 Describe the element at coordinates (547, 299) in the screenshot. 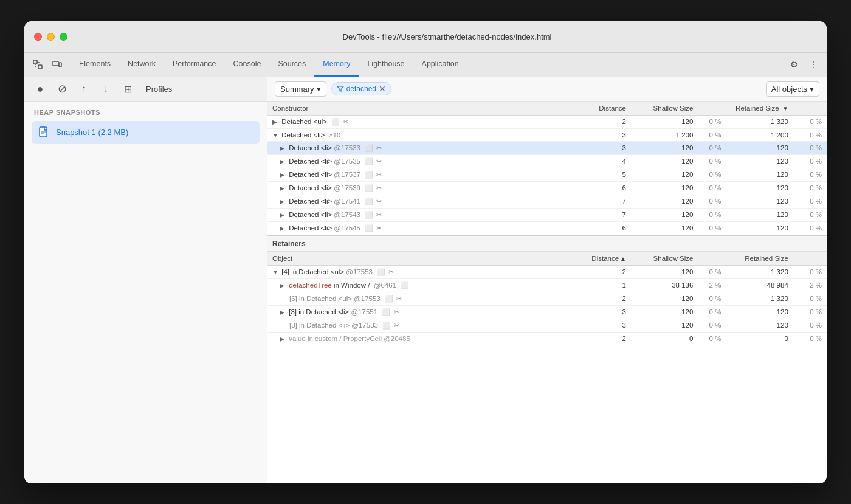

I see `table-row: [6] in Detached <ul> @17553 ⬜ ✂ 2 120 0 …` at that location.